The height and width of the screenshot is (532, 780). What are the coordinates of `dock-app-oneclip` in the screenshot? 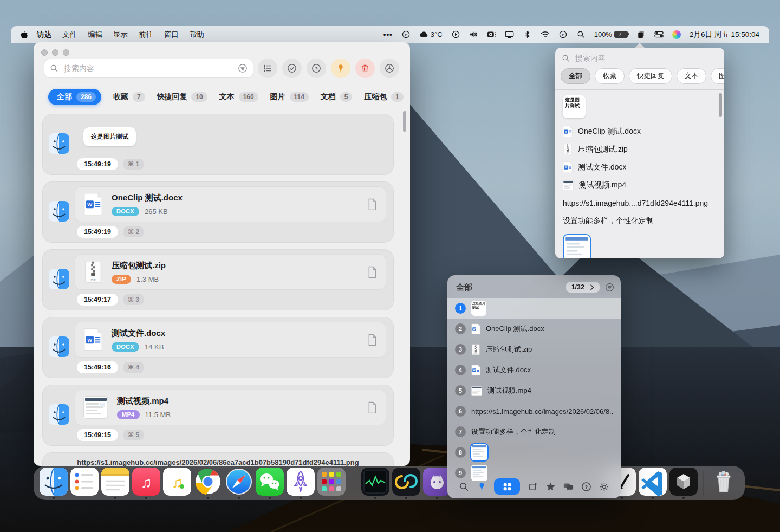 It's located at (406, 483).